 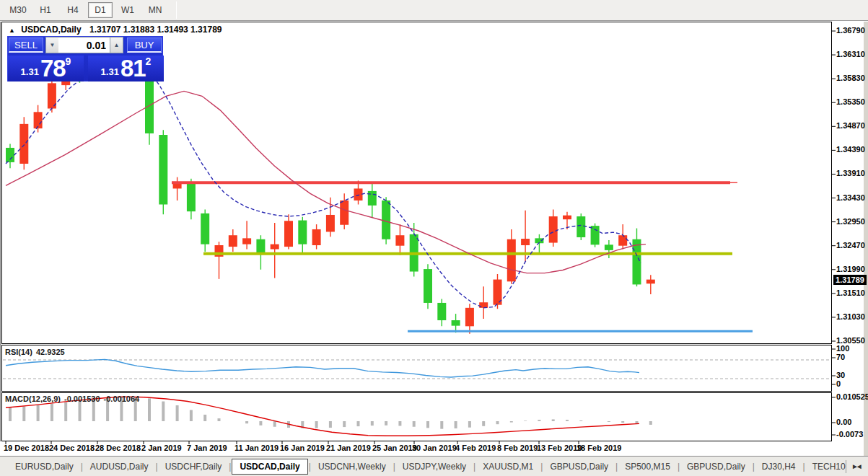 What do you see at coordinates (850, 280) in the screenshot?
I see `current-price-tag: 1.31789` at bounding box center [850, 280].